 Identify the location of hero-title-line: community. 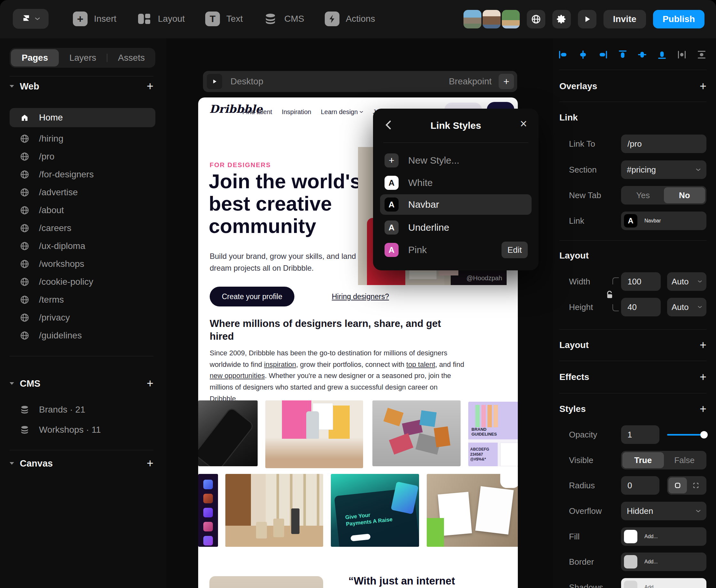
(285, 226).